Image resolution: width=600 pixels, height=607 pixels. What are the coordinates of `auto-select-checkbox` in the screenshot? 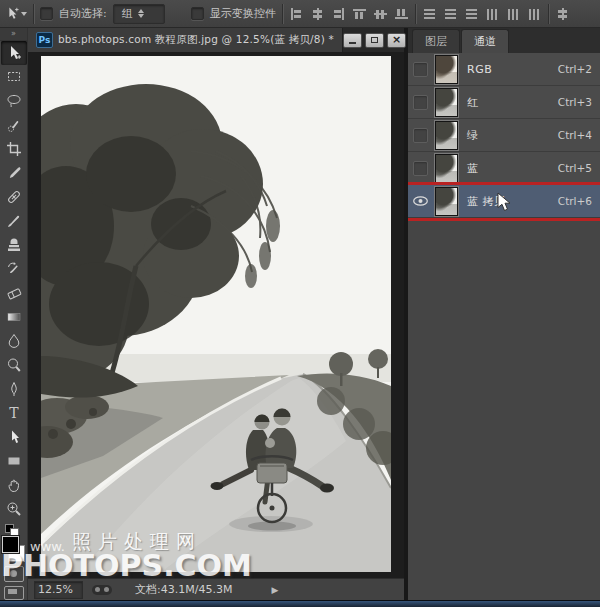 It's located at (46, 14).